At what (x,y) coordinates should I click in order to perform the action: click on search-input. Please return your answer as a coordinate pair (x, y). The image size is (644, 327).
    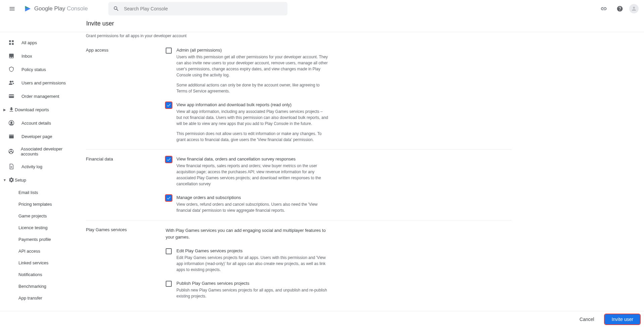
    Looking at the image, I should click on (203, 9).